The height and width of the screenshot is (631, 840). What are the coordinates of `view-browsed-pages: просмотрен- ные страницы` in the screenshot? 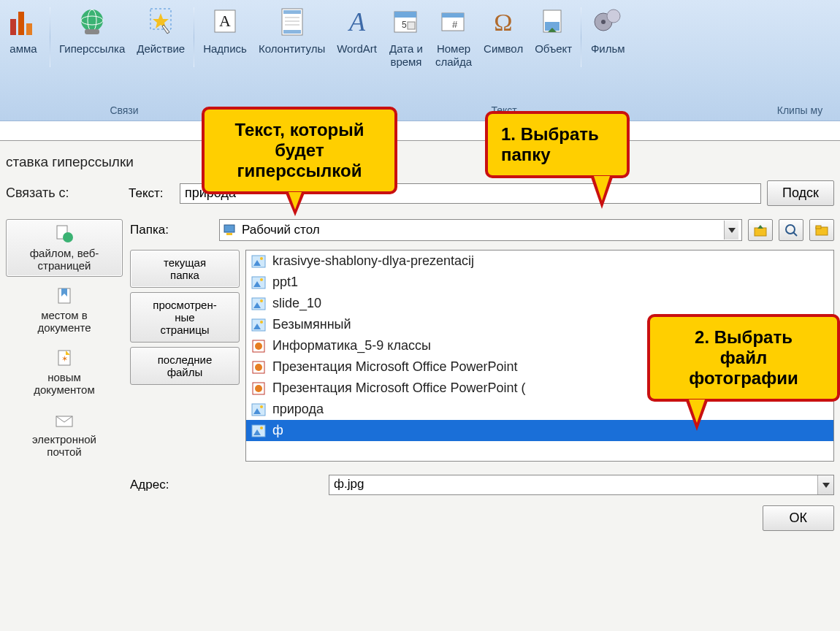 It's located at (185, 317).